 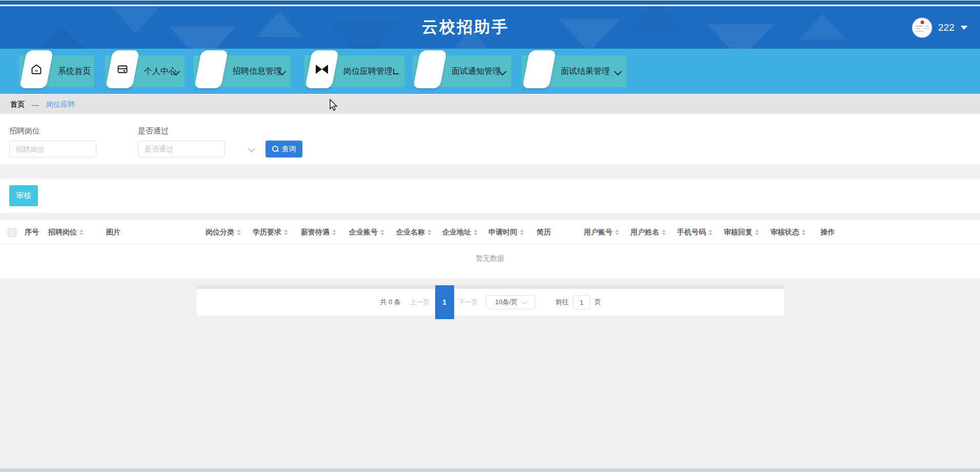 I want to click on pass-filter-label: 是否通过, so click(x=153, y=131).